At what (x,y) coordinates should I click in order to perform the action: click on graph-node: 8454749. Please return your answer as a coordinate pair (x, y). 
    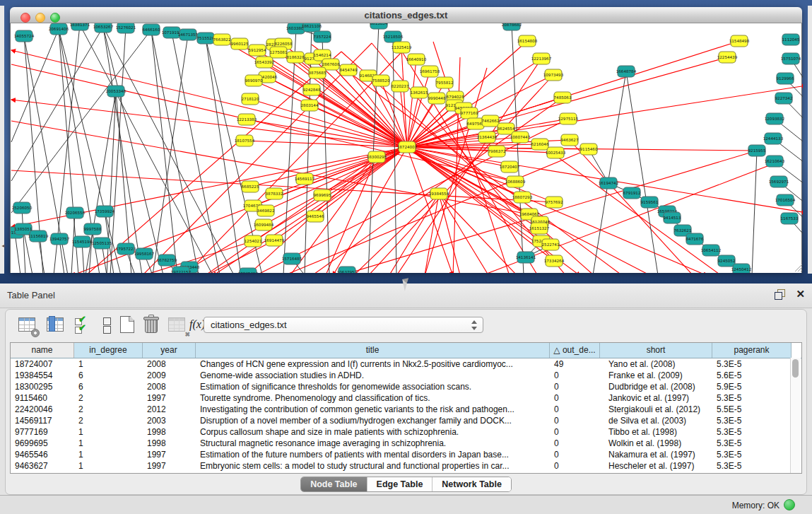
    Looking at the image, I should click on (349, 70).